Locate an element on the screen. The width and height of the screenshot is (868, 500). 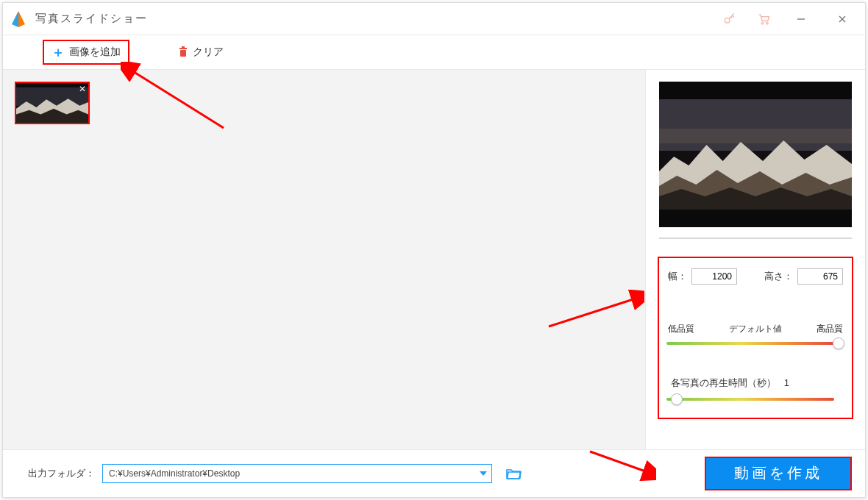
duration-slider is located at coordinates (755, 399).